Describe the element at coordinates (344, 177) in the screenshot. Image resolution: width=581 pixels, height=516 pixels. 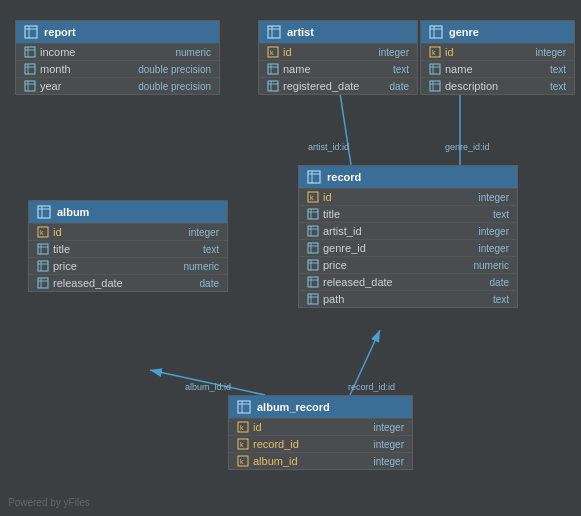
I see `table-name-record: record` at that location.